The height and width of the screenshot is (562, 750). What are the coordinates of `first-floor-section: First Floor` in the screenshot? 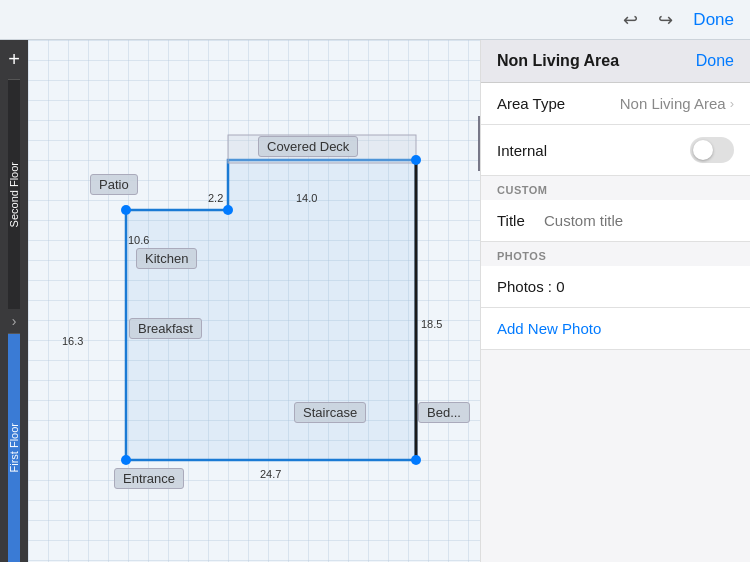 It's located at (14, 448).